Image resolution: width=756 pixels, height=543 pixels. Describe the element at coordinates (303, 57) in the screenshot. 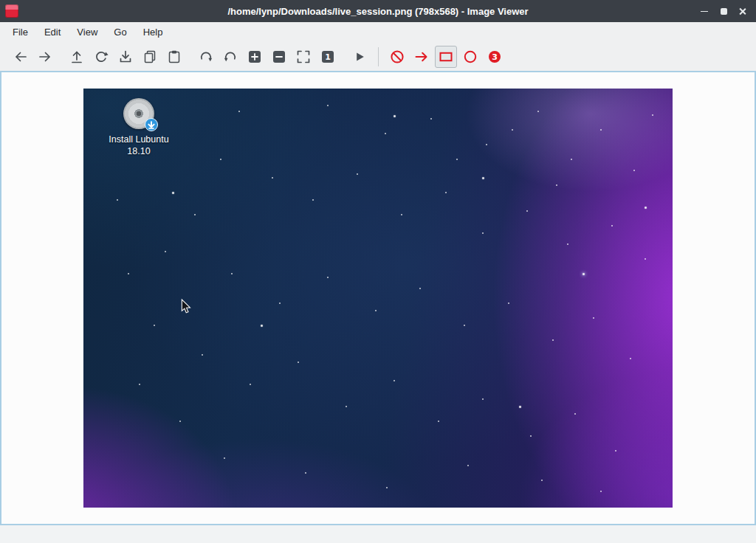

I see `fit-window-button` at that location.